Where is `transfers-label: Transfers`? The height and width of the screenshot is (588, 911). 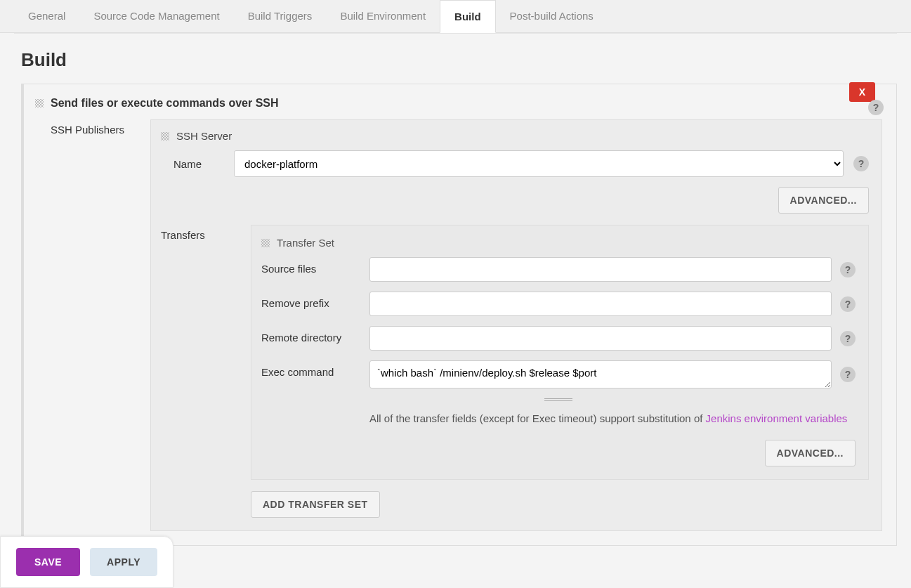
transfers-label: Transfers is located at coordinates (199, 233).